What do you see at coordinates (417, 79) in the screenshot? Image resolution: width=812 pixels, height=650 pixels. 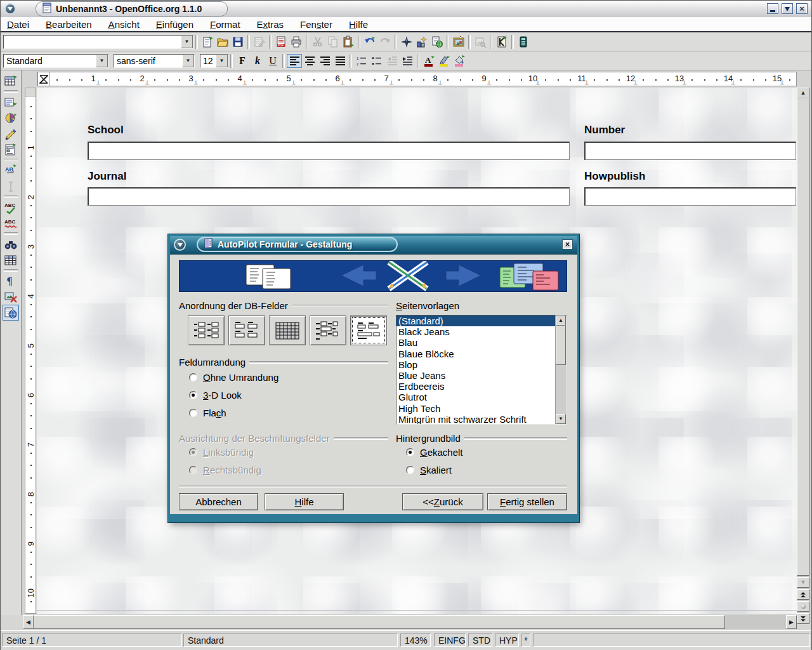 I see `horizontal-ruler: 1⊥2⊥3⊥4⊥5⊥6⊥7⊥8⊥9⊥10⊥11⊥12⊥13⊥14⊥15⊥` at bounding box center [417, 79].